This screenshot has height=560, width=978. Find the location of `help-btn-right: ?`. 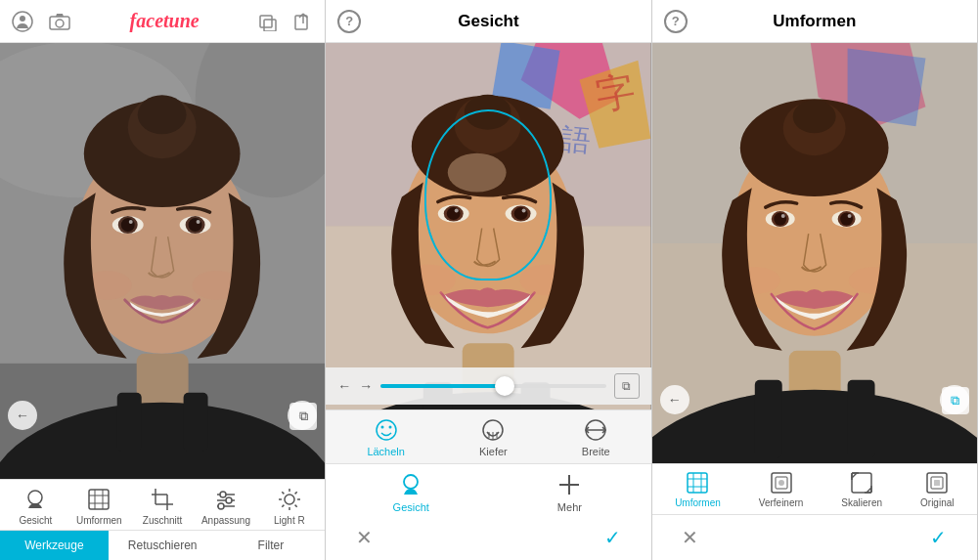

help-btn-right: ? is located at coordinates (676, 22).